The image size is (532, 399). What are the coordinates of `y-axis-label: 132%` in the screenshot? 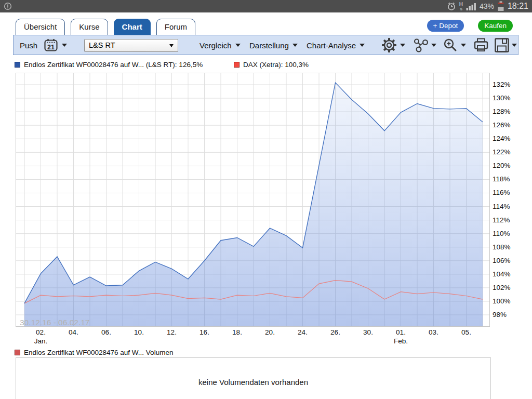 It's located at (502, 84).